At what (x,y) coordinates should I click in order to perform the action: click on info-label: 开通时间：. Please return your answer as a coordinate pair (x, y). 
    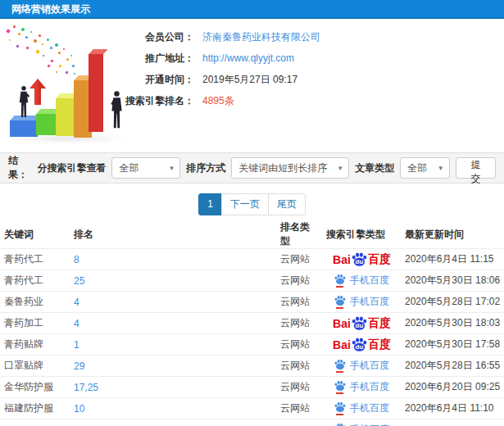
    Looking at the image, I should click on (157, 80).